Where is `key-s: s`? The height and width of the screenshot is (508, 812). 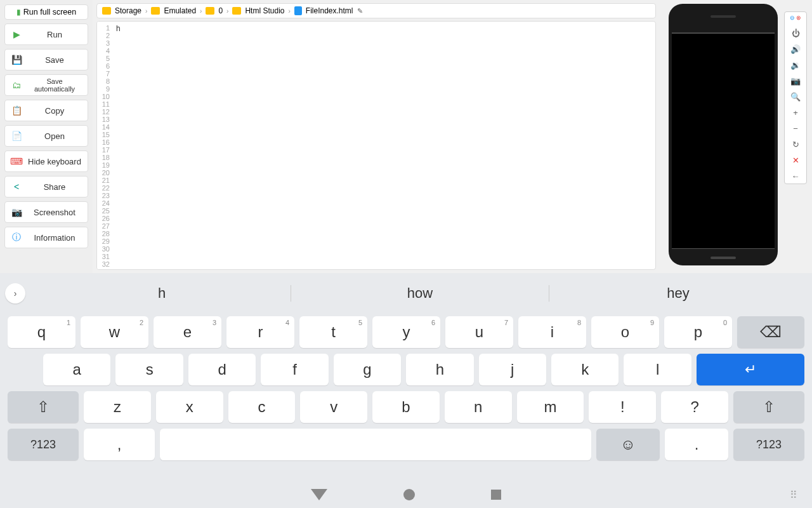 key-s: s is located at coordinates (149, 370).